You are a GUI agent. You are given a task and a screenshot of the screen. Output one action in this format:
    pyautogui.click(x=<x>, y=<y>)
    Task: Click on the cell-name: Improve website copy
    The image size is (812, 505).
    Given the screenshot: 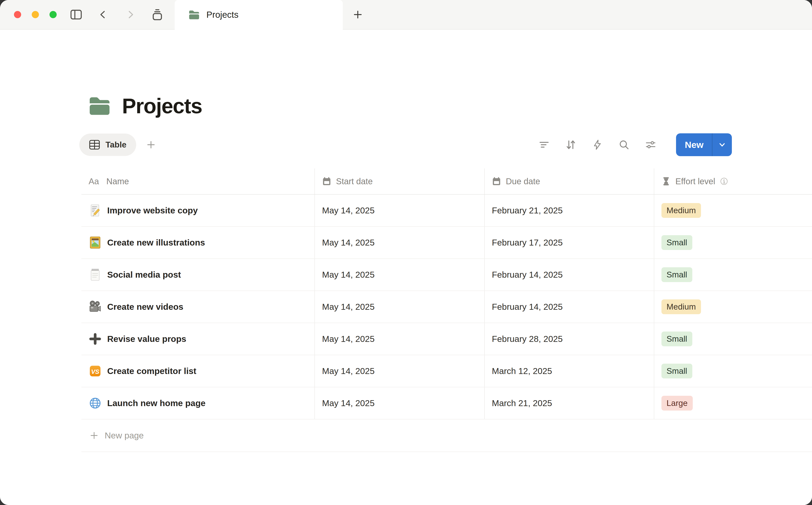 What is the action you would take?
    pyautogui.click(x=198, y=210)
    